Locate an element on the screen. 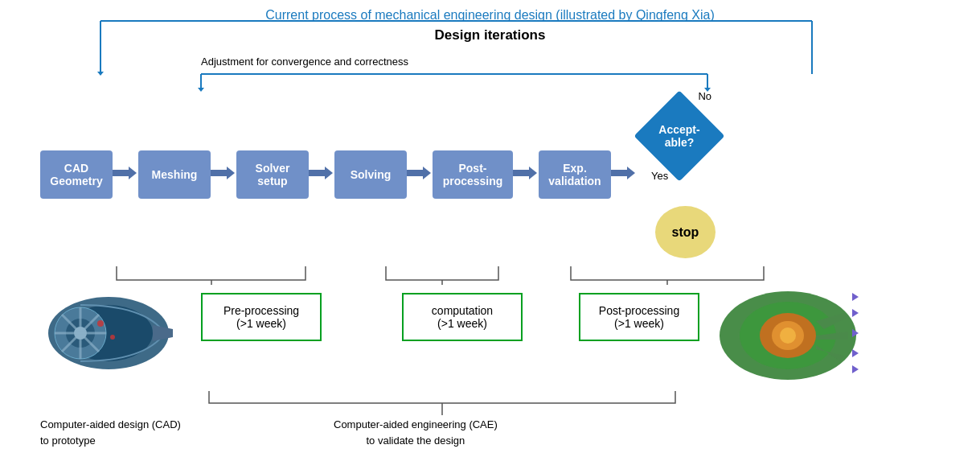 The image size is (980, 453). bottom-bracket-row is located at coordinates (490, 401).